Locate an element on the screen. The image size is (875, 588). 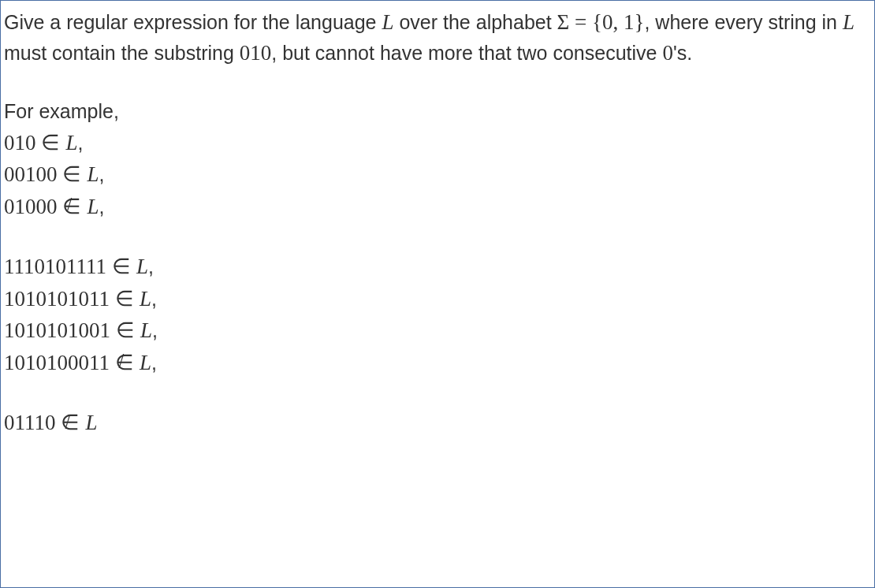
math-equals: = is located at coordinates (580, 22).